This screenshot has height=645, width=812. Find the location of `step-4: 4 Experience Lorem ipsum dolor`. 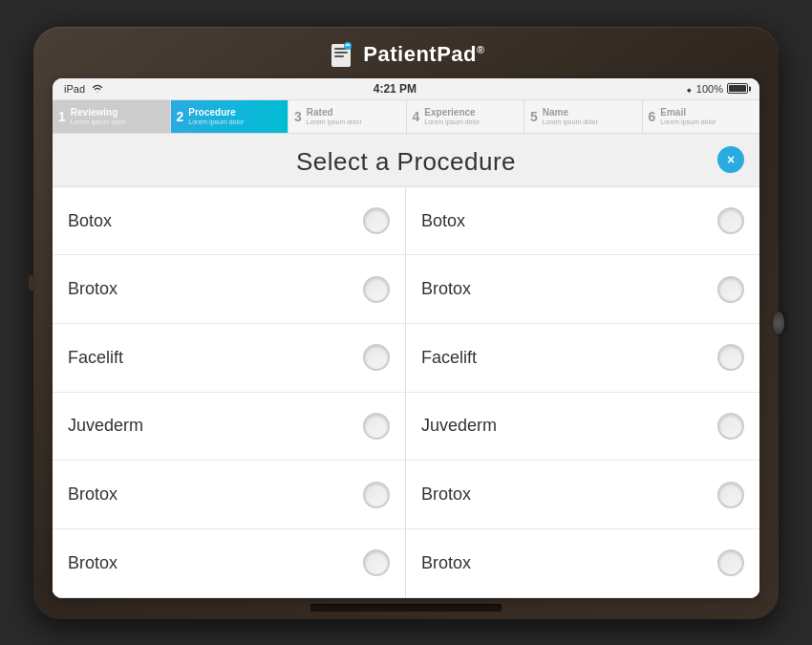

step-4: 4 Experience Lorem ipsum dolor is located at coordinates (466, 117).